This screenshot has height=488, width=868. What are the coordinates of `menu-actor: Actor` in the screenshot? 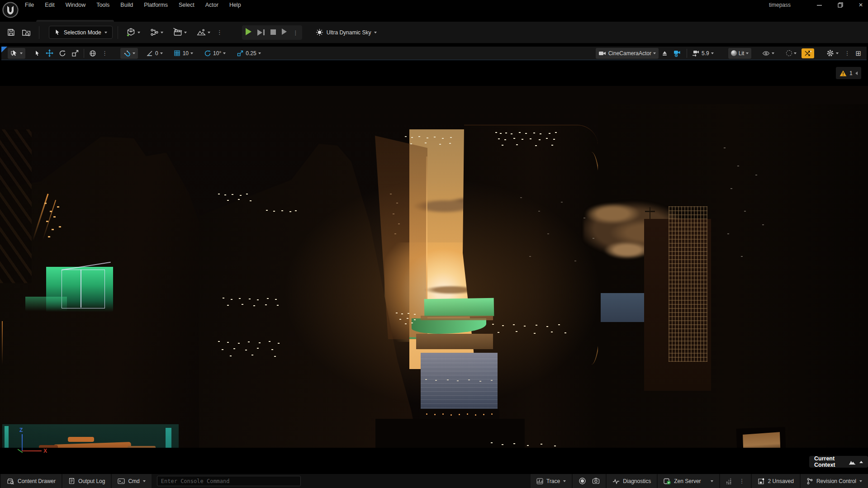 It's located at (212, 5).